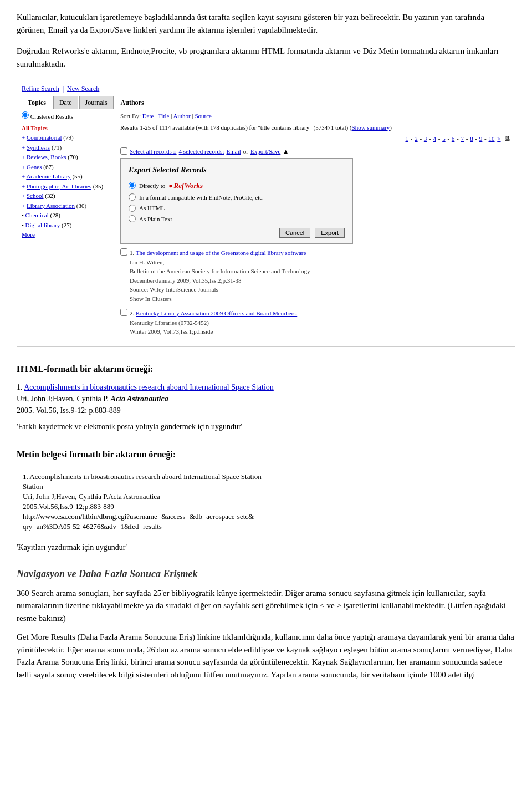  What do you see at coordinates (69, 167) in the screenshot?
I see `list-item: + Genes (67)` at bounding box center [69, 167].